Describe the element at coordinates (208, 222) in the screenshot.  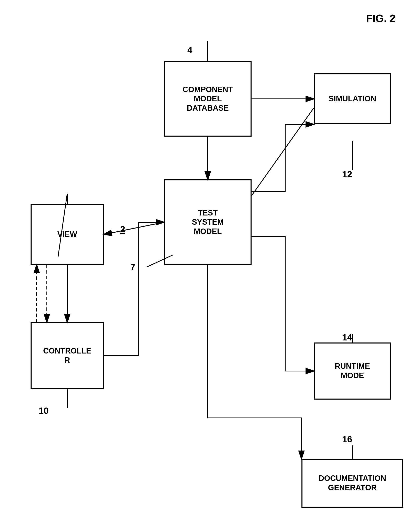
I see `test-system-model-label: TEST SYSTEM MODEL` at that location.